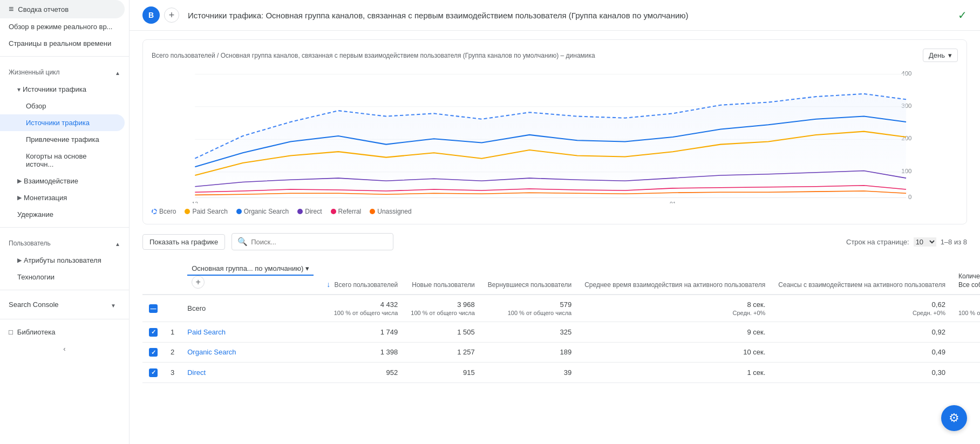  What do you see at coordinates (262, 211) in the screenshot?
I see `legend-item-organic-search: Organic Search` at bounding box center [262, 211].